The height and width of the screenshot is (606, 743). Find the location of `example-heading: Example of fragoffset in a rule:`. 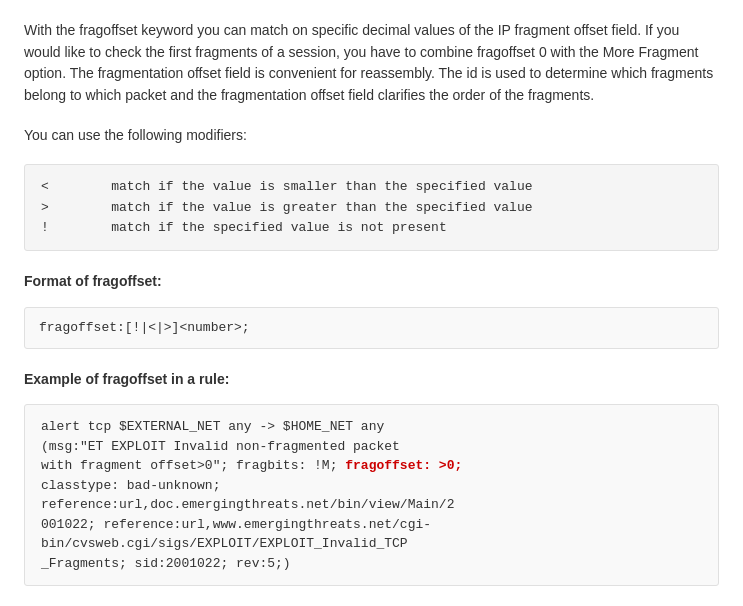

example-heading: Example of fragoffset in a rule: is located at coordinates (372, 380).